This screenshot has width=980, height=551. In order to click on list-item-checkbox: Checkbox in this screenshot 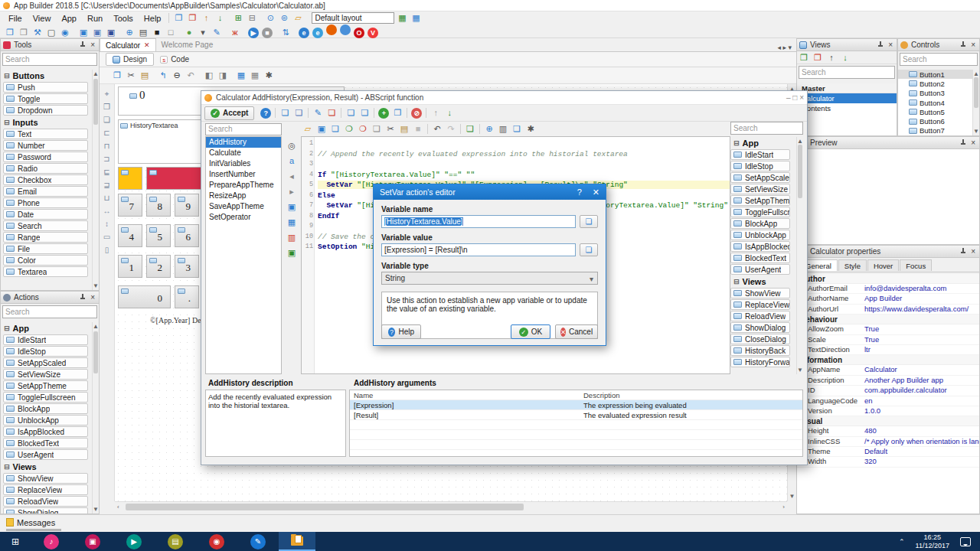, I will do `click(46, 180)`.